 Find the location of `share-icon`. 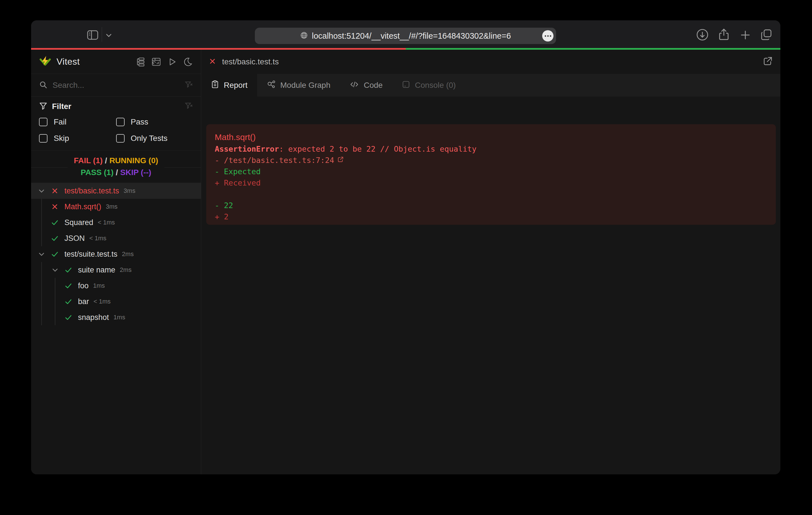

share-icon is located at coordinates (724, 35).